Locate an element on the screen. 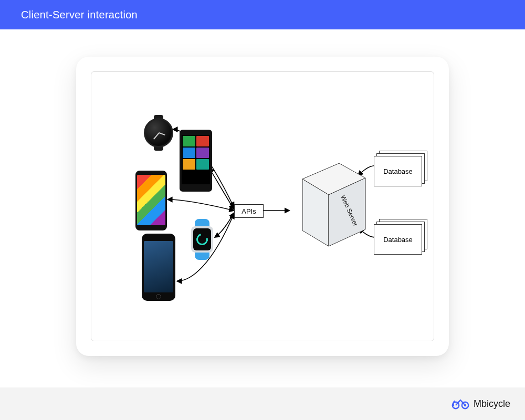 The image size is (525, 420). brand: Mbicycle is located at coordinates (481, 404).